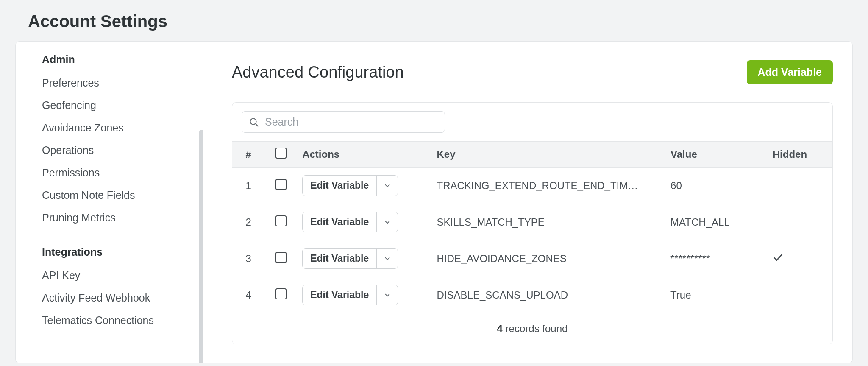 The height and width of the screenshot is (366, 868). Describe the element at coordinates (532, 295) in the screenshot. I see `table-row: 4Edit VariableDISABLE_SCANS_UPLOADTrue` at that location.